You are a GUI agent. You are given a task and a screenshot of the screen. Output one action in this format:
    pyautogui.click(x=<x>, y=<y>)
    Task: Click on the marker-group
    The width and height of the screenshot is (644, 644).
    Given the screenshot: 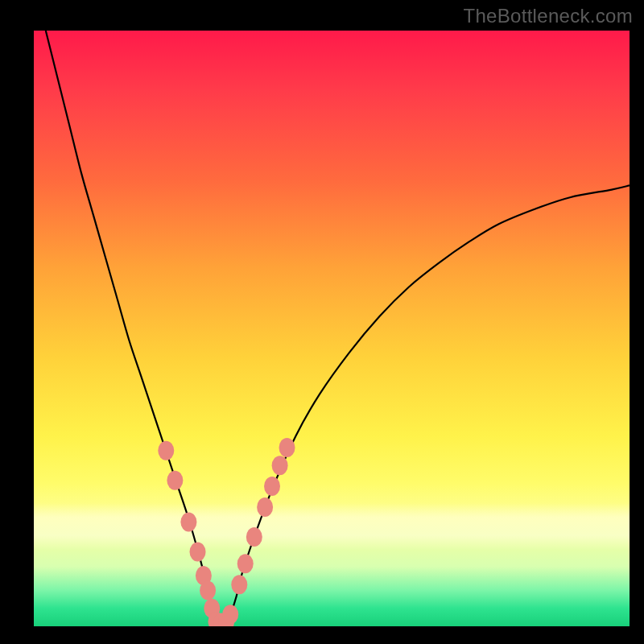 What is the action you would take?
    pyautogui.click(x=226, y=532)
    